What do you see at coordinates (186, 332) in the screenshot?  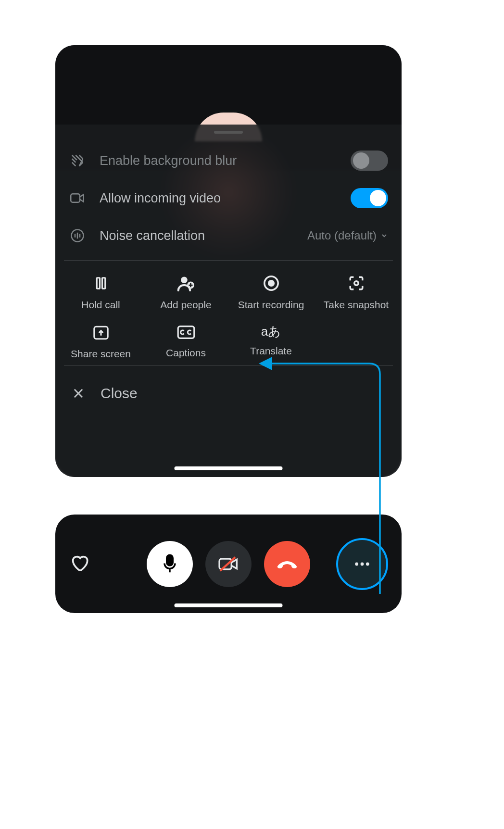 I see `captions-icon` at bounding box center [186, 332].